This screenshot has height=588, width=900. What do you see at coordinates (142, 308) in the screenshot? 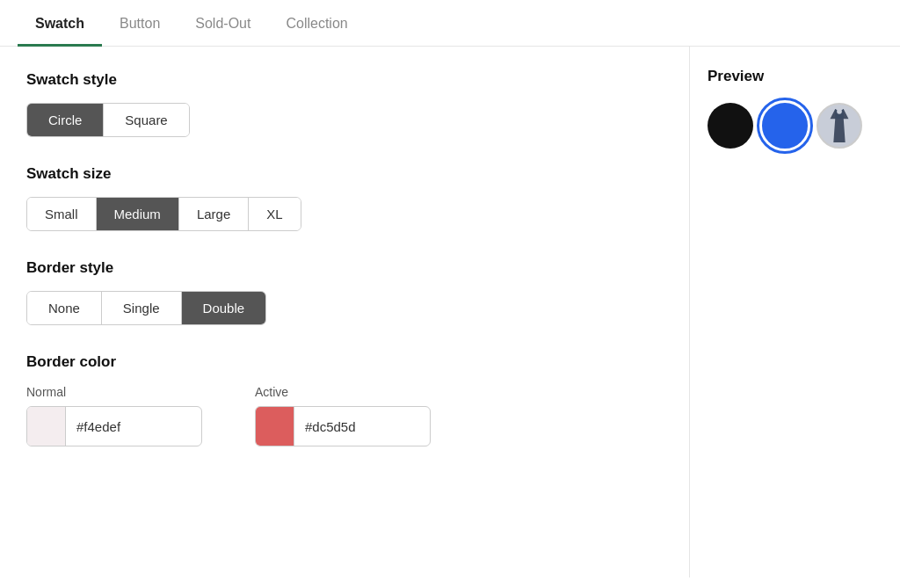
I see `border-single-button: Single` at bounding box center [142, 308].